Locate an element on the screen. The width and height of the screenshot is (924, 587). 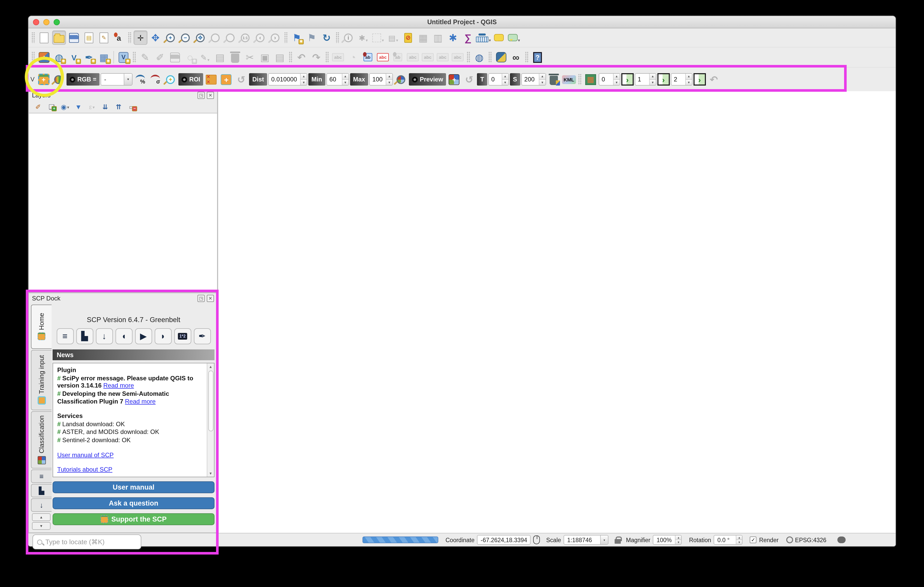
zoom-to-selection-button is located at coordinates (215, 38).